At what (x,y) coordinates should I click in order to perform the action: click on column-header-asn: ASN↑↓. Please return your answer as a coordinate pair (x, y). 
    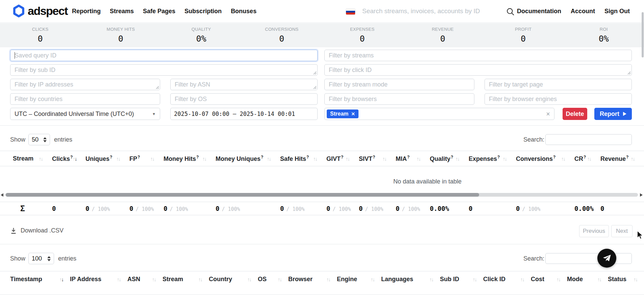
    Looking at the image, I should click on (145, 279).